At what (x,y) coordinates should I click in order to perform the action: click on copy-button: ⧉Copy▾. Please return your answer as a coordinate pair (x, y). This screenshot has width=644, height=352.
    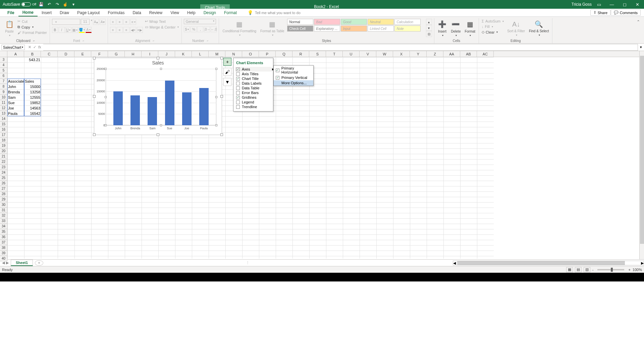
    Looking at the image, I should click on (32, 27).